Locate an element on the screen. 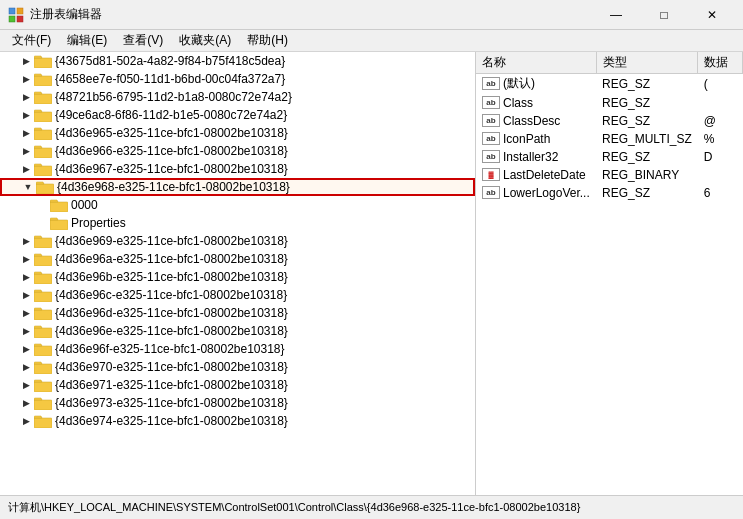 The height and width of the screenshot is (519, 743). reg-name: ab Installer32 is located at coordinates (536, 157).